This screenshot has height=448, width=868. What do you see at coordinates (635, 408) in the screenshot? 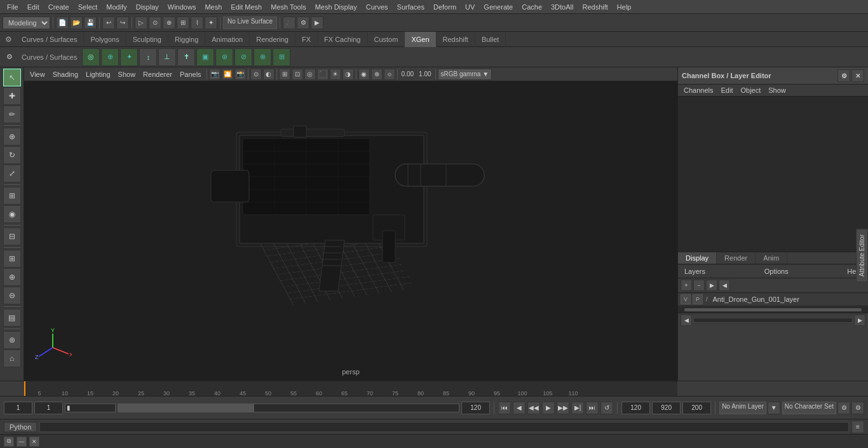
I see `range-end2-field: 120` at bounding box center [635, 408].